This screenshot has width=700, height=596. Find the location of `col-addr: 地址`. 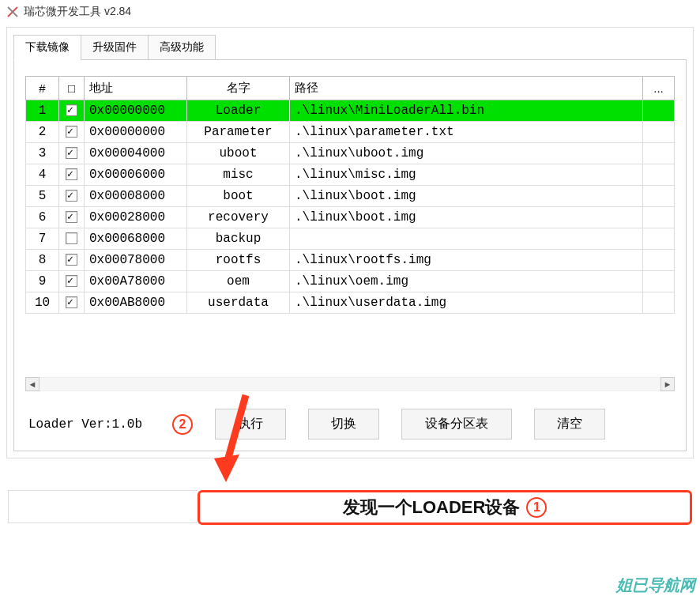

col-addr: 地址 is located at coordinates (136, 89).